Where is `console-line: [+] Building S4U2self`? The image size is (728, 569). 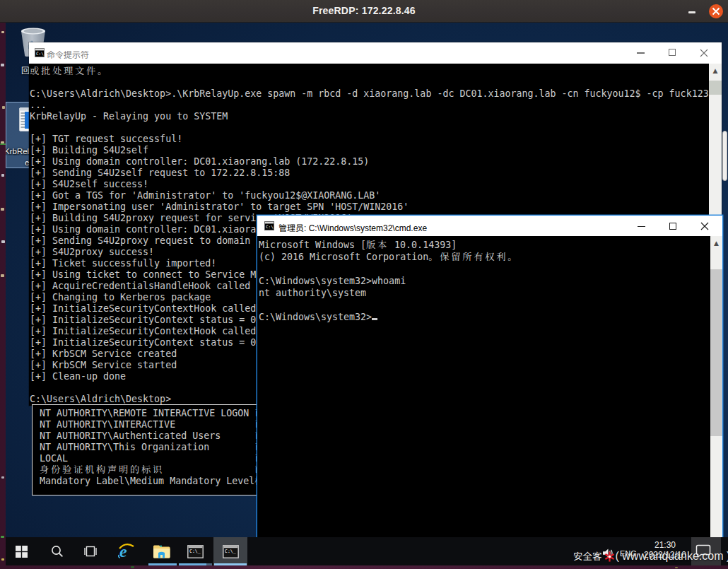
console-line: [+] Building S4U2self is located at coordinates (369, 151).